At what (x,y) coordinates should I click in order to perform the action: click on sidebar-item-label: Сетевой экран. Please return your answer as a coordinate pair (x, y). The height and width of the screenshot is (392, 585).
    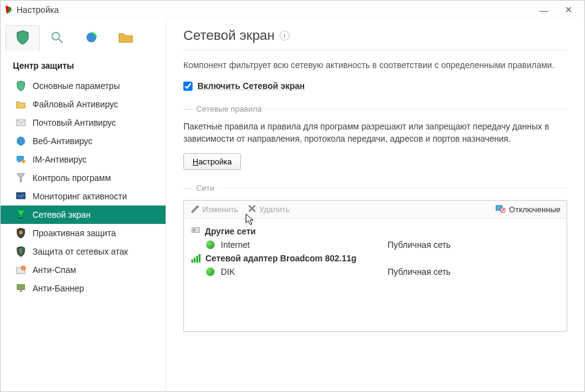
    Looking at the image, I should click on (61, 215).